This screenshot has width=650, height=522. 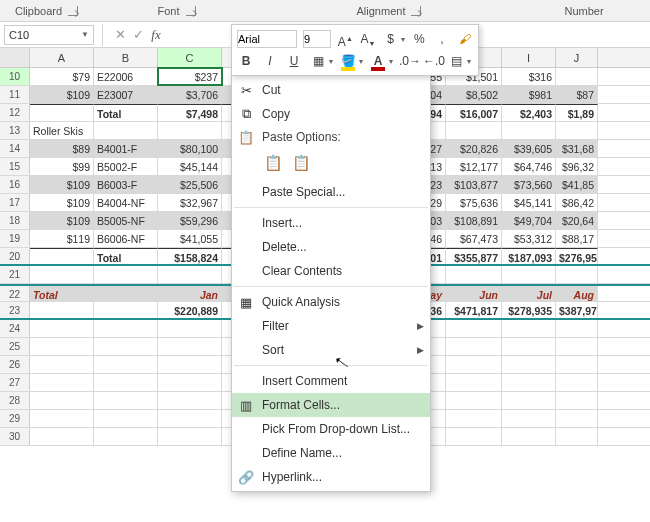 I want to click on cell: $158,824, so click(x=190, y=256).